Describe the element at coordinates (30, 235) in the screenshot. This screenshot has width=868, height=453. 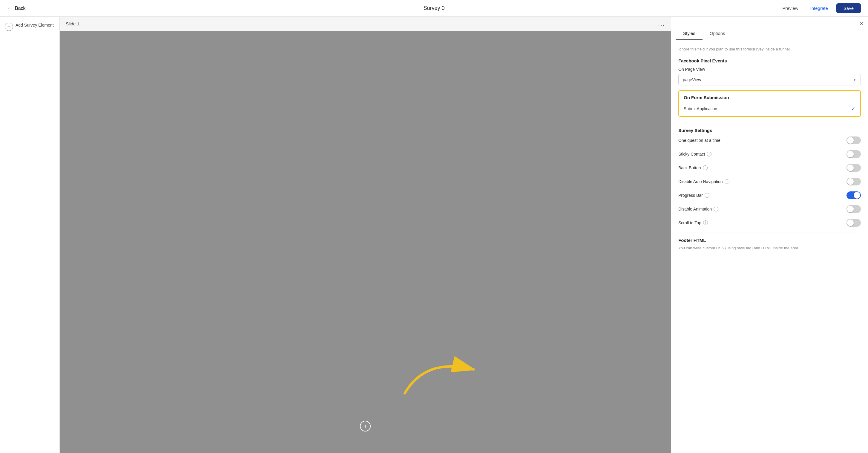
I see `left-sidebar: + Add Survey Element` at that location.